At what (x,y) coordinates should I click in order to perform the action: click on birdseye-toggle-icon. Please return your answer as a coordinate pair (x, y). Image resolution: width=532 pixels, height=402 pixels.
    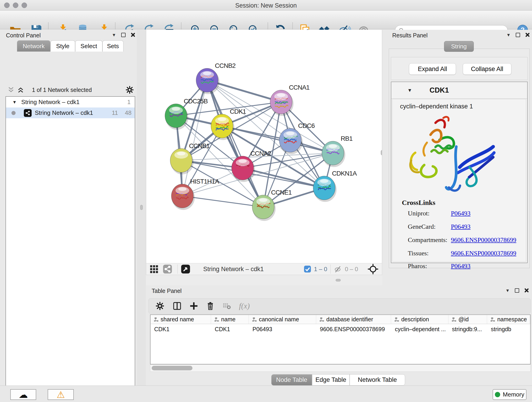
    Looking at the image, I should click on (186, 269).